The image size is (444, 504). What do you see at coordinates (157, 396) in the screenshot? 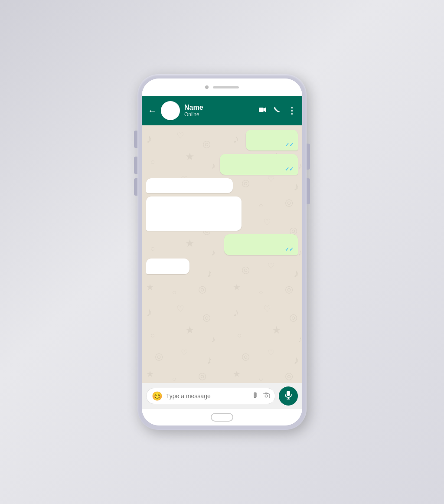
I see `emoji-button: 😊` at bounding box center [157, 396].